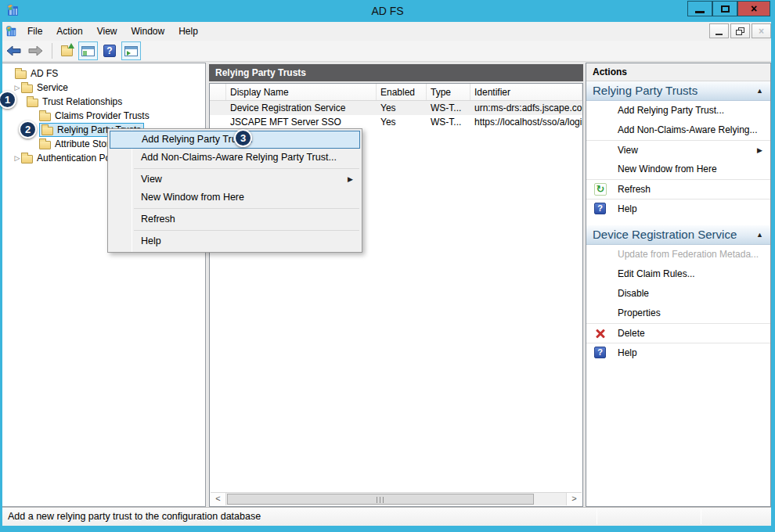  What do you see at coordinates (678, 169) in the screenshot?
I see `action-new-window-from-here: New Window from Here` at bounding box center [678, 169].